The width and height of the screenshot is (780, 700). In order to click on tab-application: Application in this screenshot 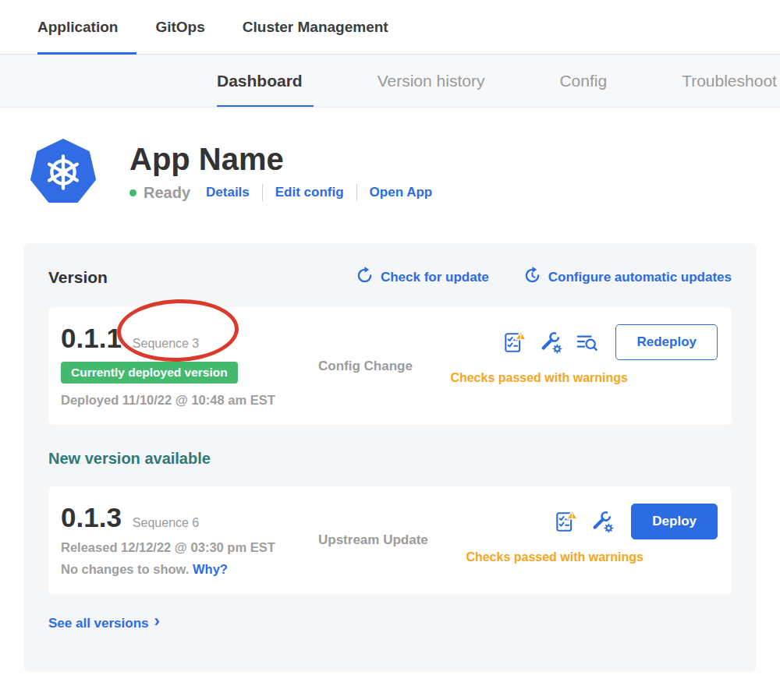, I will do `click(78, 27)`.